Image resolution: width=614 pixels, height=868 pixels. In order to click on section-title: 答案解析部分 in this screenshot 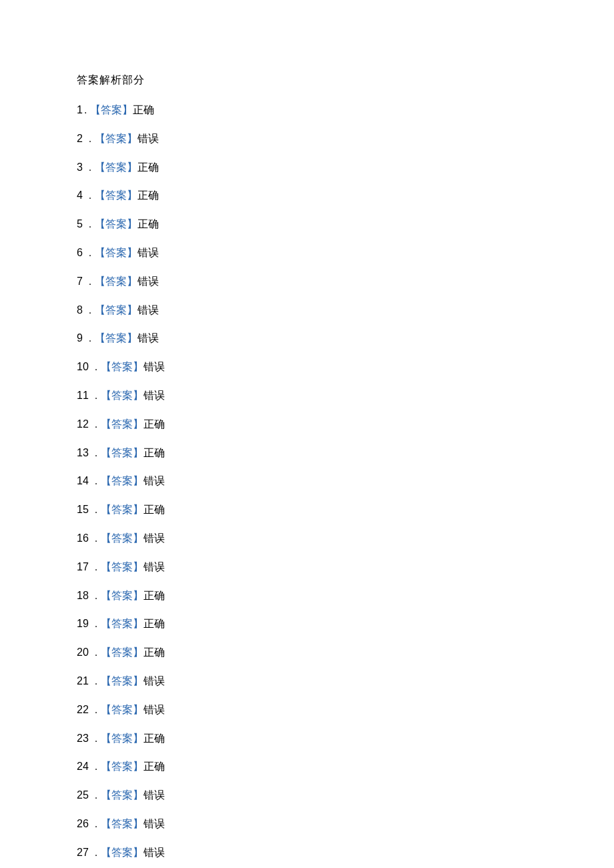, I will do `click(346, 80)`.